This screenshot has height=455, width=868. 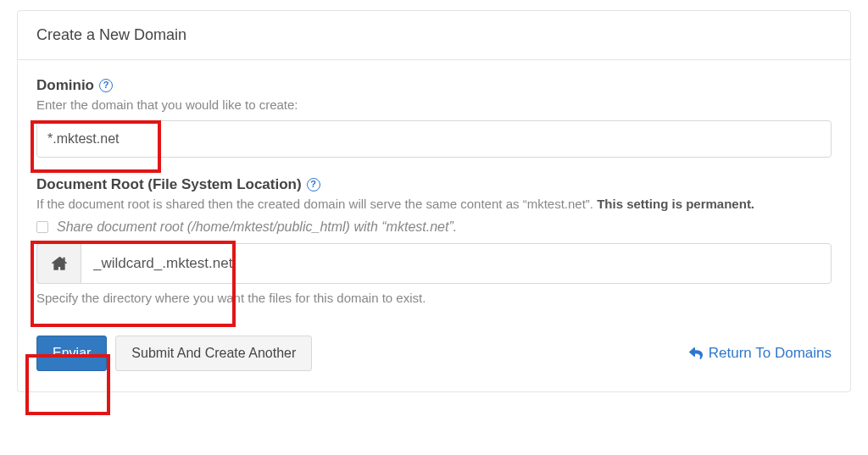 What do you see at coordinates (760, 353) in the screenshot?
I see `return-to-domains-link: Return To Domains` at bounding box center [760, 353].